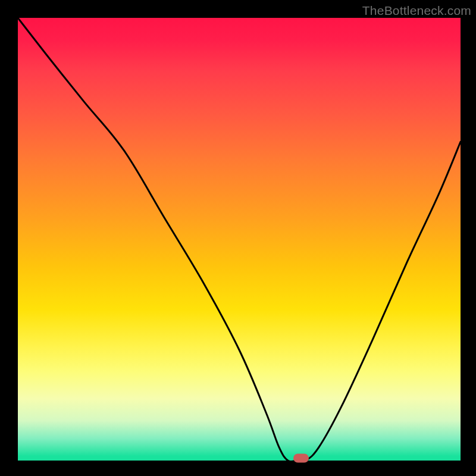 This screenshot has height=476, width=476. I want to click on optimal-point-marker, so click(301, 458).